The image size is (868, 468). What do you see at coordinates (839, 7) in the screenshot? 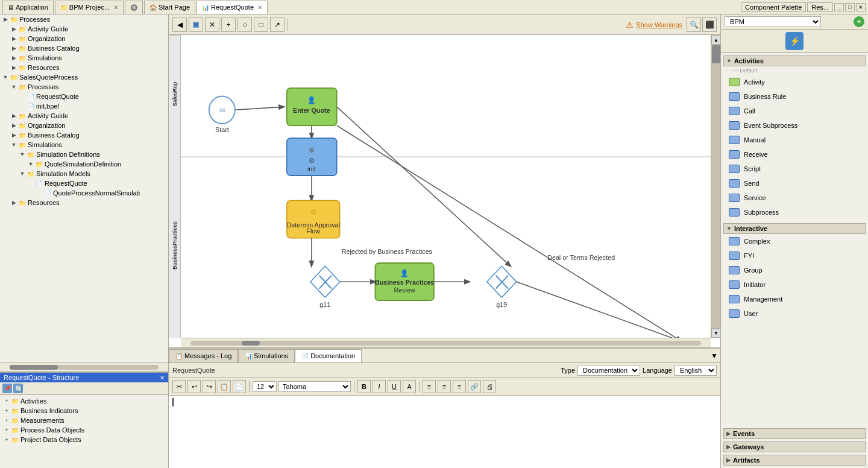
I see `minimize-btn: _` at bounding box center [839, 7].